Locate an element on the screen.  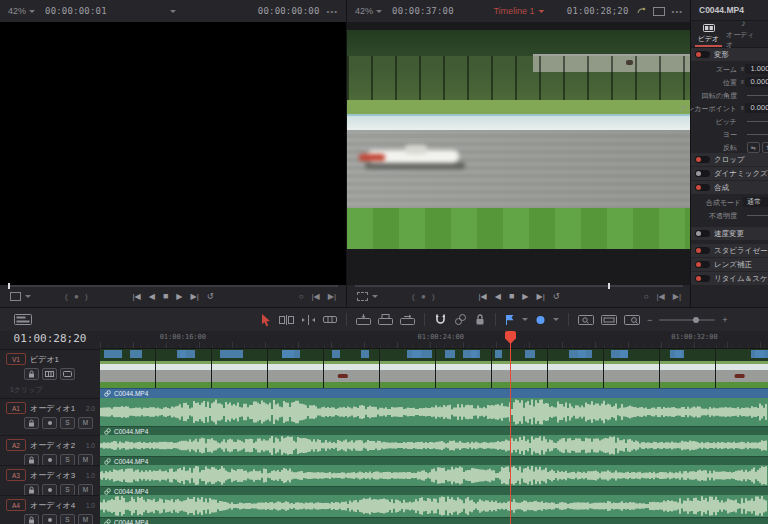
track-badge: V1 is located at coordinates (16, 359).